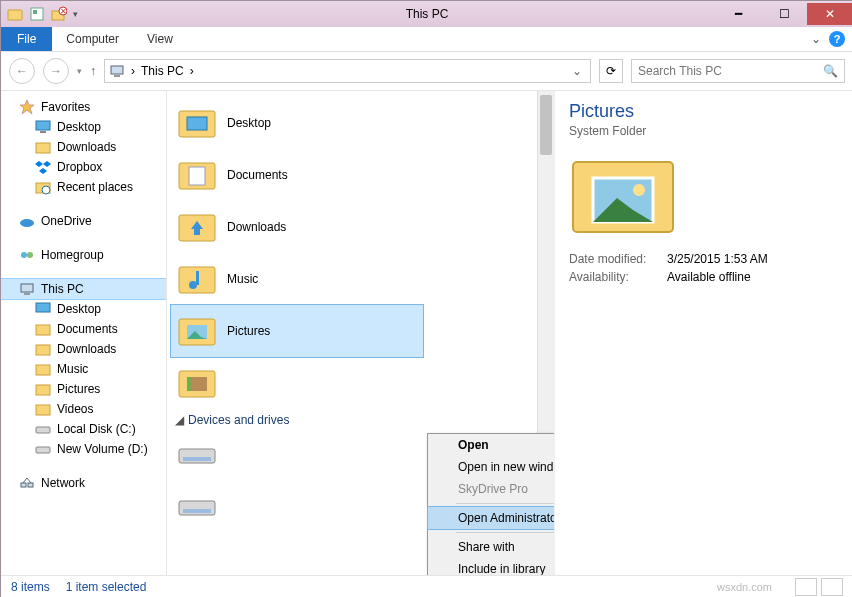 The height and width of the screenshot is (597, 852). I want to click on ctx-open-new-window: Open in new window, so click(492, 467).